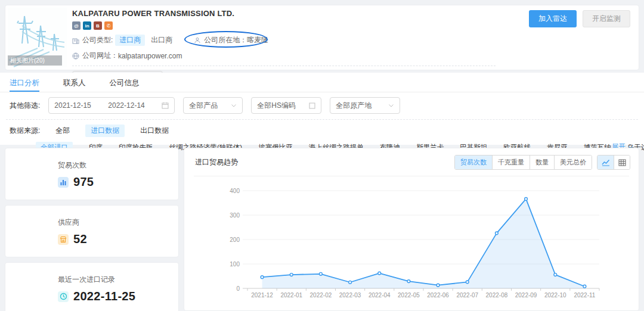  Describe the element at coordinates (35, 61) in the screenshot. I see `related-images-label: 相关图片(20)` at that location.